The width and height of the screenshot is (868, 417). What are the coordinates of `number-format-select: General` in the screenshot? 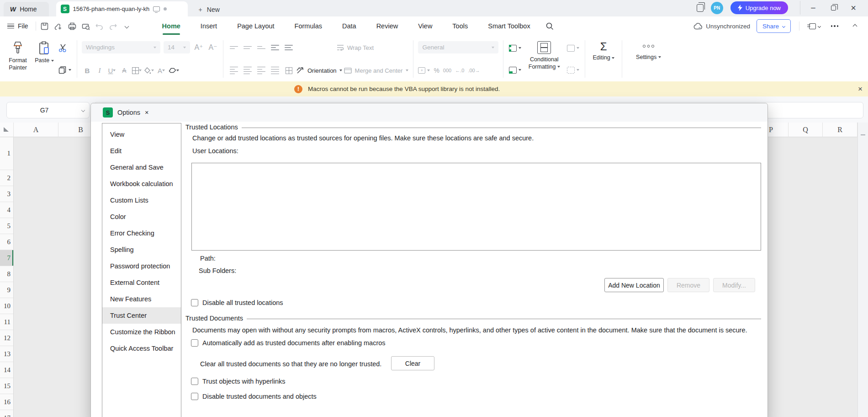 It's located at (458, 48).